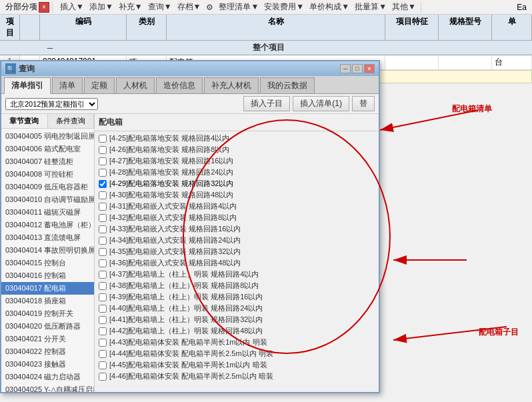 This screenshot has height=402, width=532. What do you see at coordinates (237, 195) in the screenshot?
I see `checklist-item: [4-30]配电箱落地安装 规格回路48以内` at bounding box center [237, 195].